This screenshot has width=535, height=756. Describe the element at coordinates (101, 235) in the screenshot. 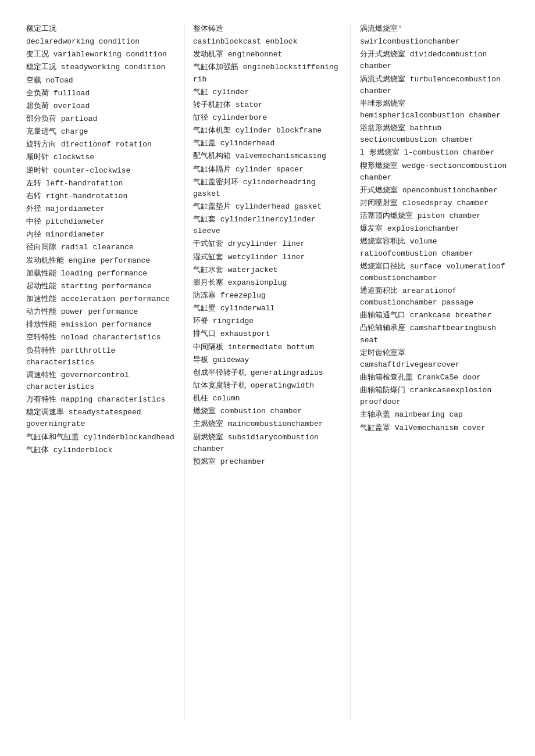

I see `list-item: 内径 minordiameter` at that location.